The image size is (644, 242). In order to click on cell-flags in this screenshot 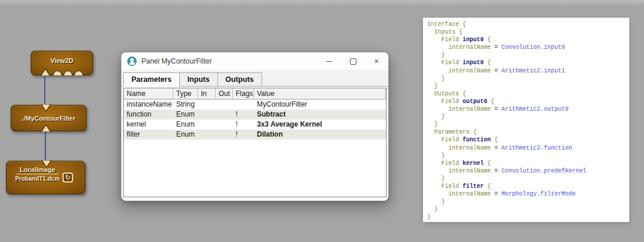, I will do `click(243, 105)`.